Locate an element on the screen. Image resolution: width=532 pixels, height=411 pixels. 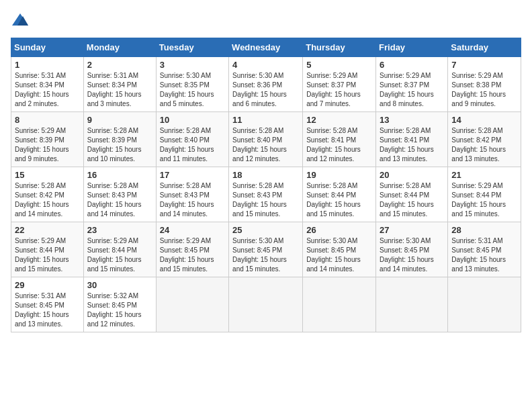
calendar-cell: 10 Sunrise: 5:28 AMSunset: 8:40 PMDaylig… is located at coordinates (192, 140).